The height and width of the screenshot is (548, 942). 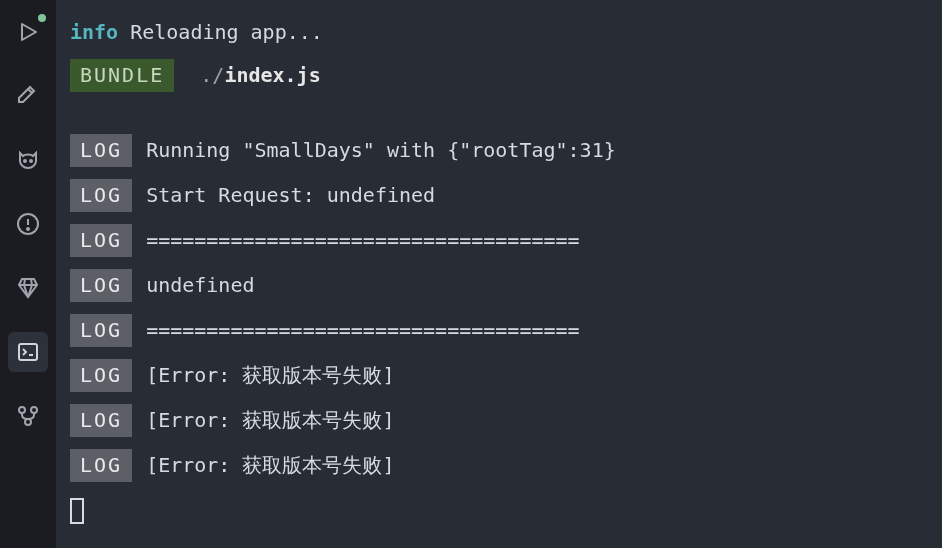 What do you see at coordinates (200, 286) in the screenshot?
I see `log-text: undefined` at bounding box center [200, 286].